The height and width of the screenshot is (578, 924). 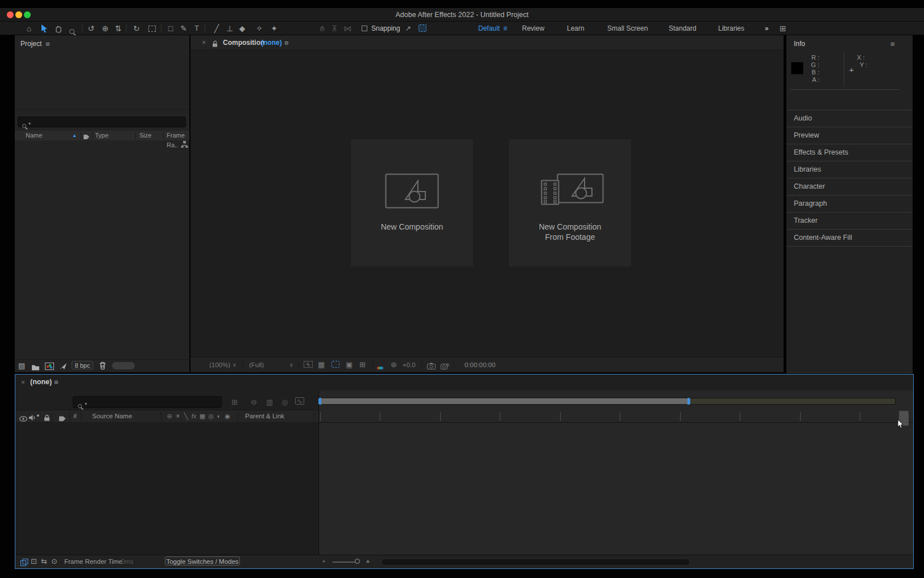 I want to click on time-ruler, so click(x=607, y=417).